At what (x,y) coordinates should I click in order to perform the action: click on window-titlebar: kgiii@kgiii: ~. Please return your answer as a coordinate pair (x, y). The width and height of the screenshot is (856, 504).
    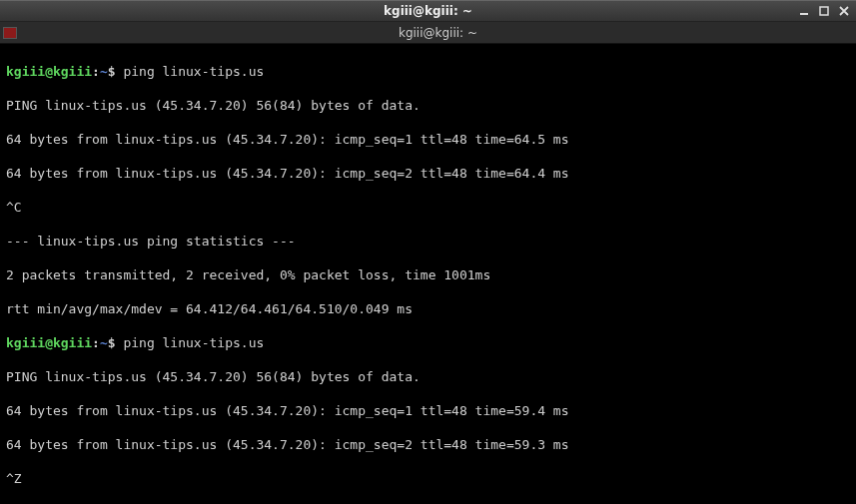
    Looking at the image, I should click on (428, 11).